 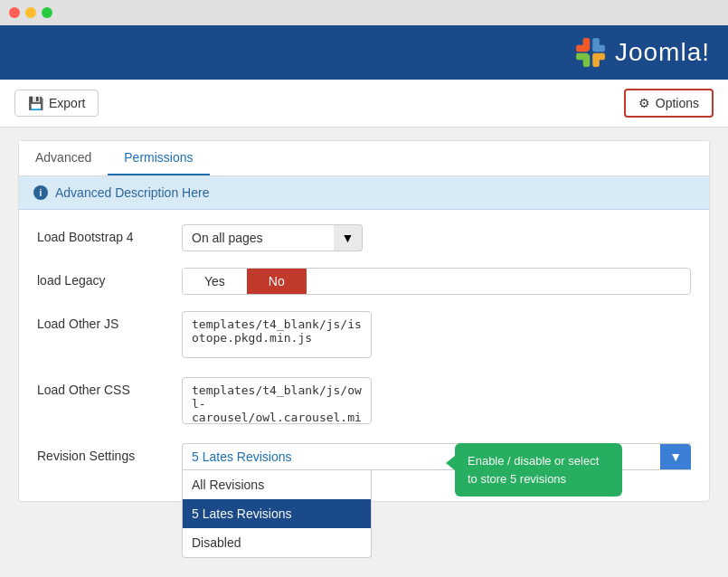 What do you see at coordinates (364, 194) in the screenshot?
I see `info-bar: i Advanced Description Here` at bounding box center [364, 194].